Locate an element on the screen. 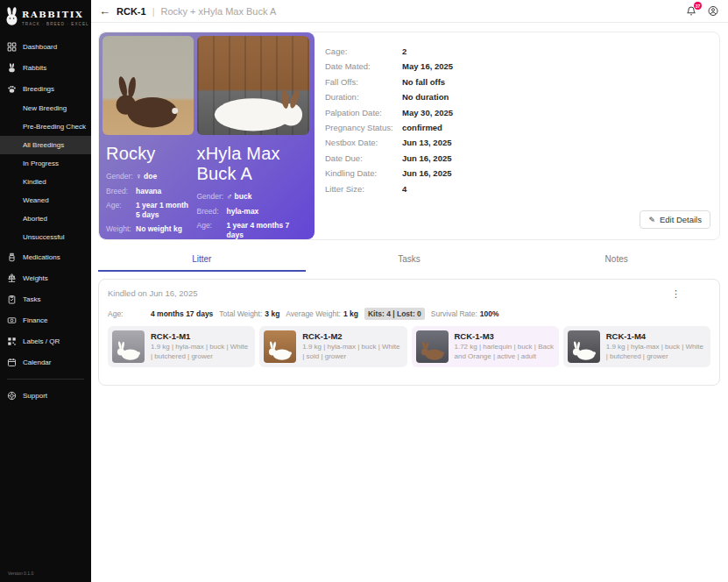  detail-row: Kindling Date:Jun 16, 2025 is located at coordinates (518, 174).